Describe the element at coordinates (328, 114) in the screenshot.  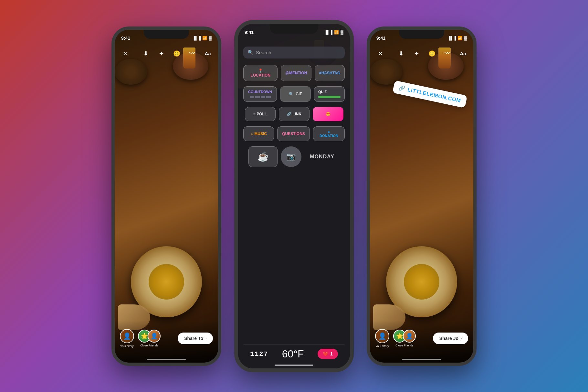
I see `sticker-emoji-slider: 😍` at that location.